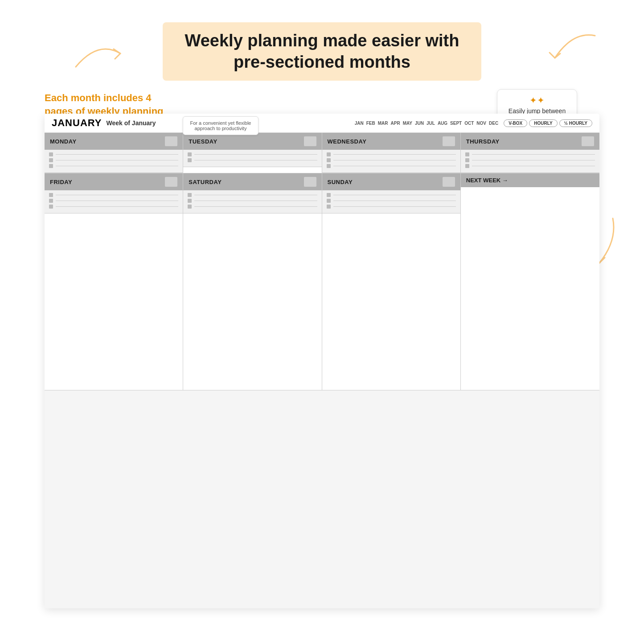 This screenshot has height=644, width=644. I want to click on saturday-header: SATURDAY, so click(252, 182).